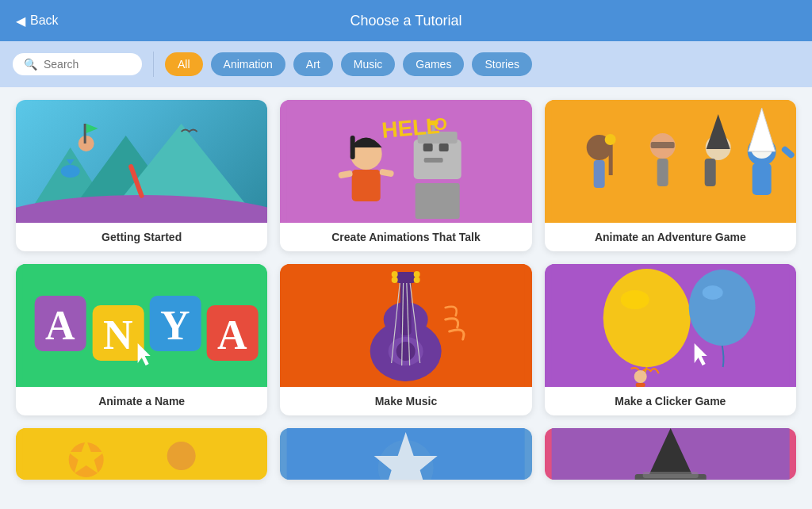  What do you see at coordinates (141, 237) in the screenshot?
I see `card-label-getting-started: Getting Started` at bounding box center [141, 237].